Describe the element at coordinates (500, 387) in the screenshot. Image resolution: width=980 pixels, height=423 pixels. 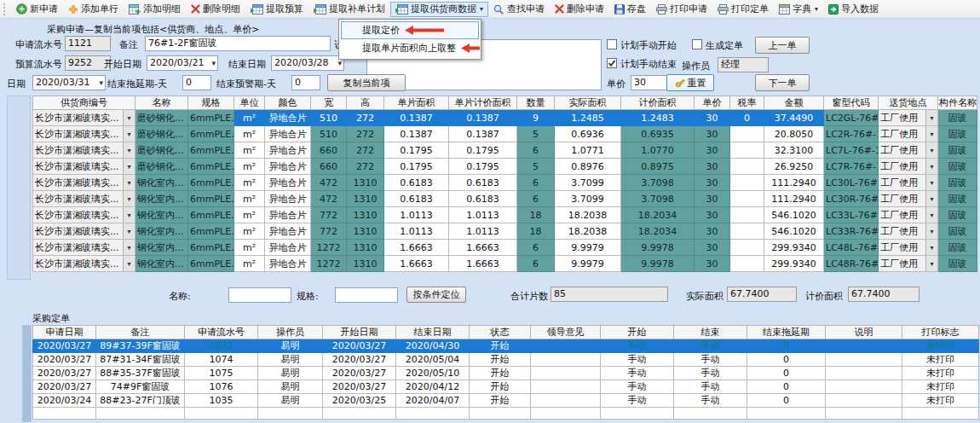
I see `grid-cell: 开始` at that location.